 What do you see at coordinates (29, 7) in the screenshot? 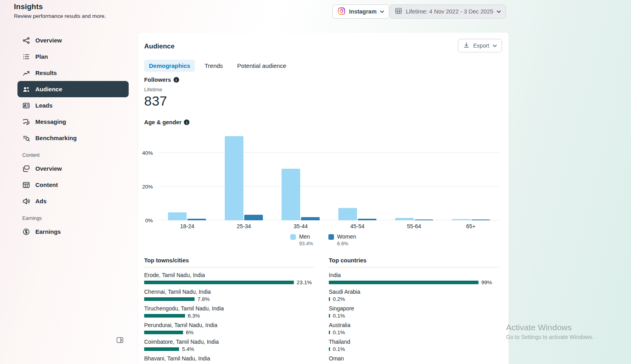
I see `page-title: Insights` at bounding box center [29, 7].